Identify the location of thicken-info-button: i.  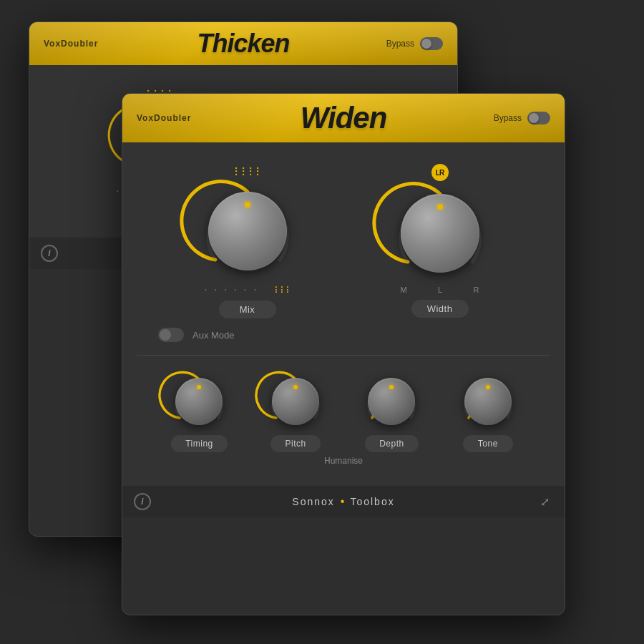
(49, 253).